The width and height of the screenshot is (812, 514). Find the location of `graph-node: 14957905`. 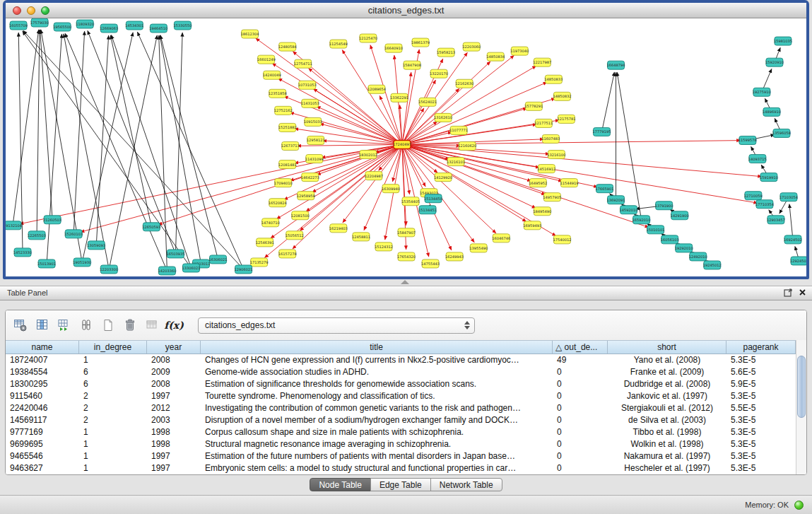

graph-node: 14957905 is located at coordinates (552, 197).